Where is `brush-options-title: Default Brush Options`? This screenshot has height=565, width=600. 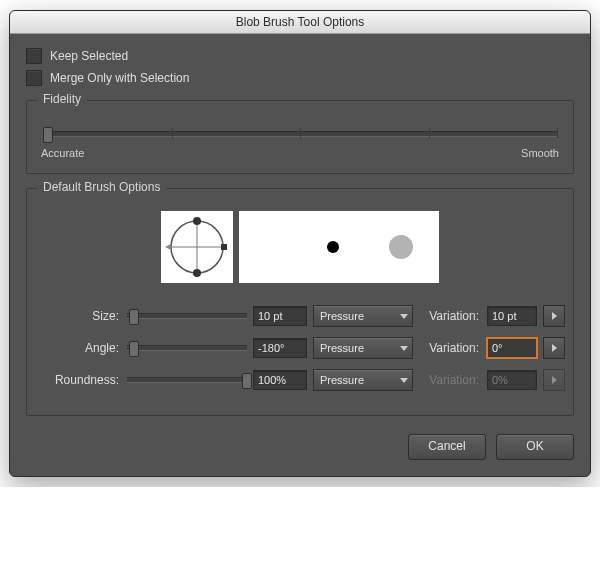
brush-options-title: Default Brush Options is located at coordinates (102, 187).